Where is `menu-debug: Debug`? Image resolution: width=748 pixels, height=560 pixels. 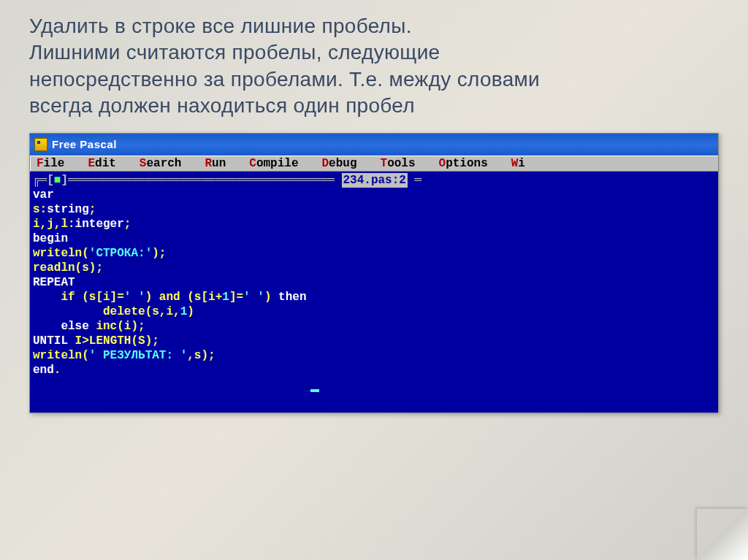 menu-debug: Debug is located at coordinates (340, 164).